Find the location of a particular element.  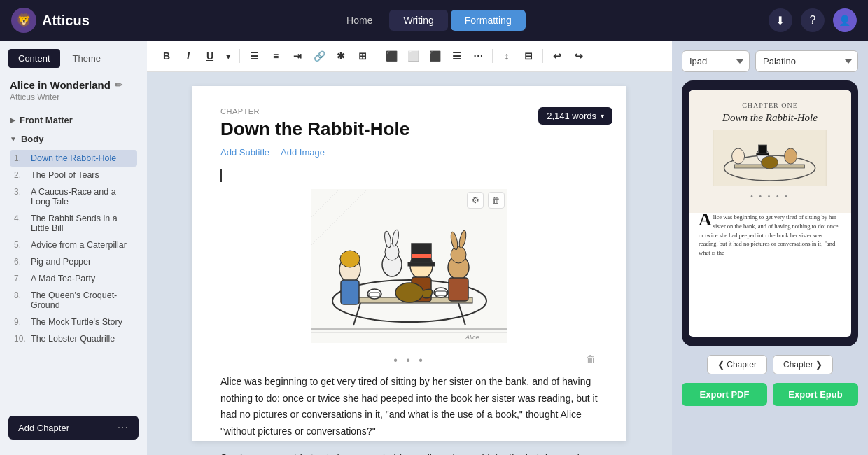

word-count-value: 2,141 words is located at coordinates (571, 116).